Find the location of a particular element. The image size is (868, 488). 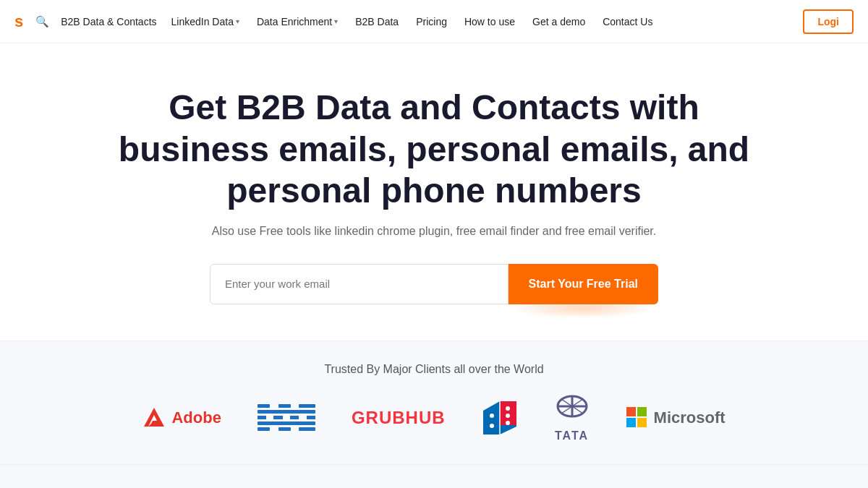

free-trial-button: Start Your Free Trial is located at coordinates (583, 284).